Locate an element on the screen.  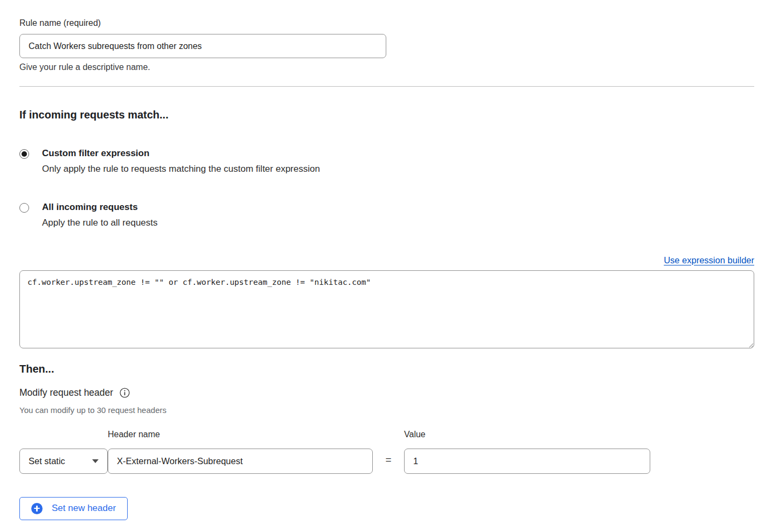
radio-selected-icon is located at coordinates (24, 154).